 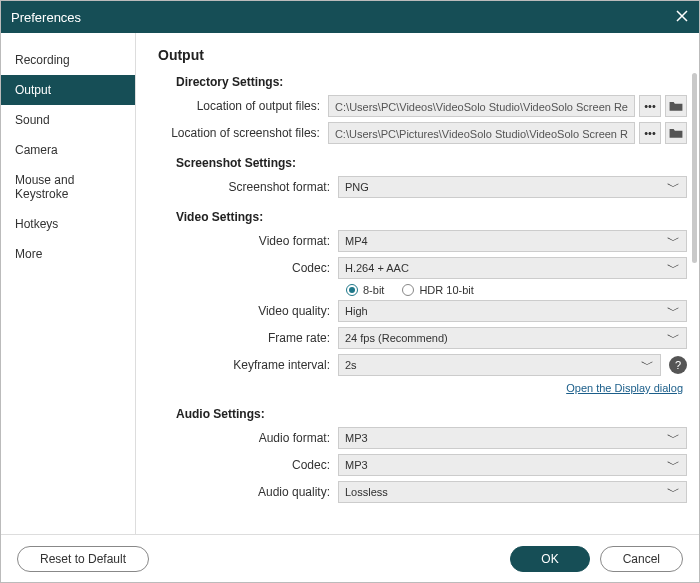 What do you see at coordinates (676, 106) in the screenshot?
I see `open-output-folder-button` at bounding box center [676, 106].